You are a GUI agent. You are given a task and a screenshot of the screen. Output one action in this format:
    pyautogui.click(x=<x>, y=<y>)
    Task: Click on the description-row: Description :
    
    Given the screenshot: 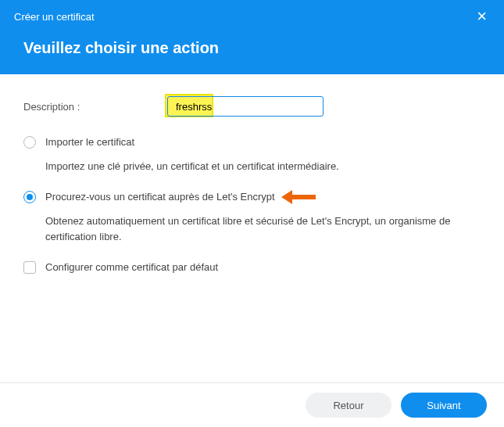 What is the action you would take?
    pyautogui.click(x=252, y=106)
    